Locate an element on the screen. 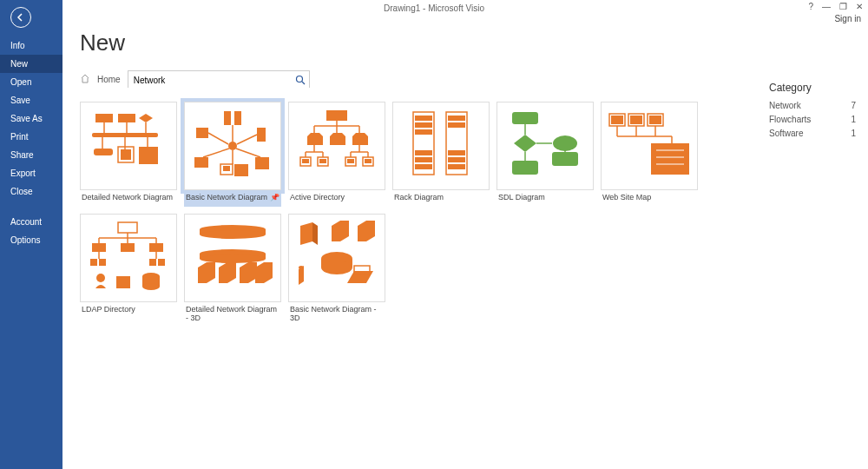  template-sitemap: Web Site Map is located at coordinates (649, 155).